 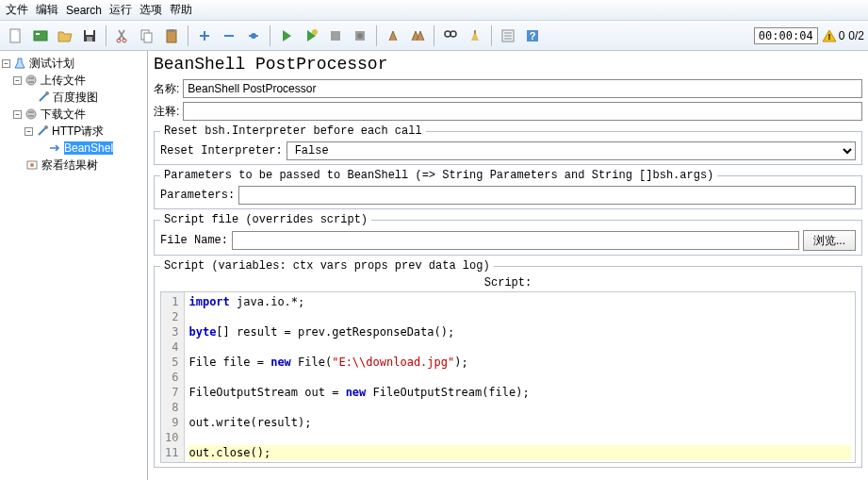 I want to click on menu-run: 运行, so click(x=121, y=9).